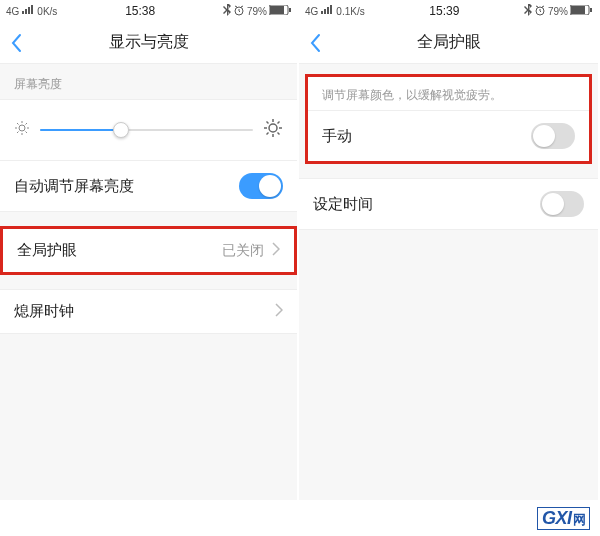  I want to click on manual-row: 手动, so click(448, 136).